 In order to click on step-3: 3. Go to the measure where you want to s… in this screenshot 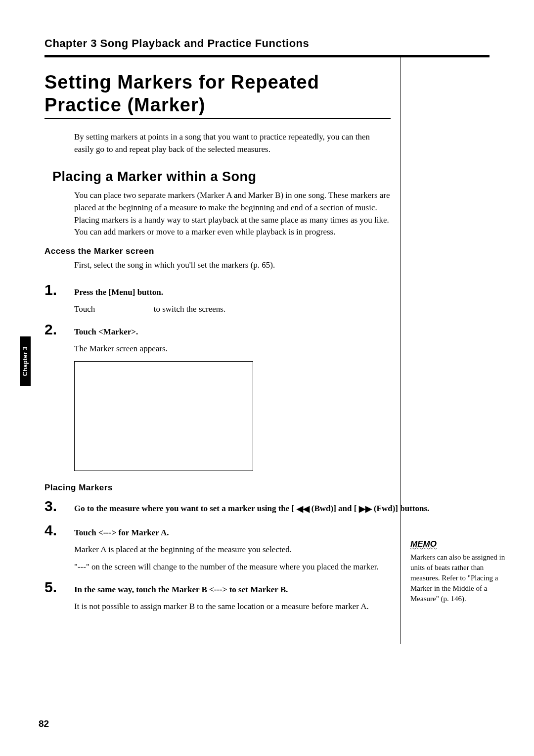, I will do `click(267, 507)`.